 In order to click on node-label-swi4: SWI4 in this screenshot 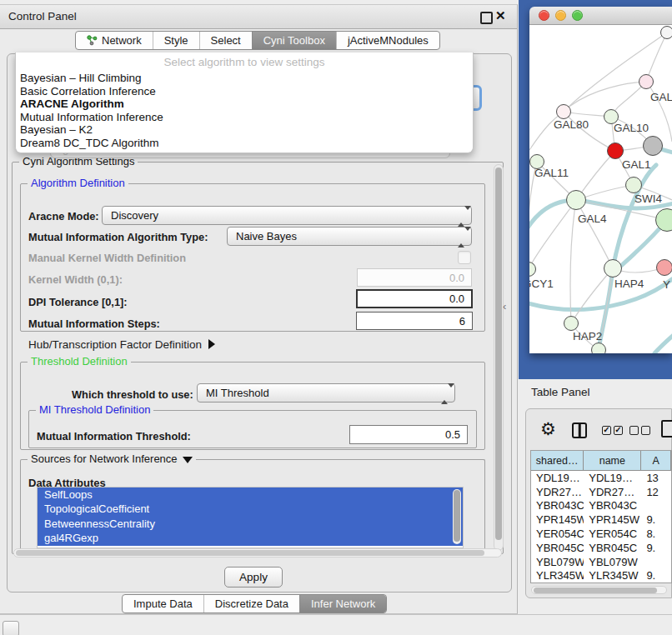, I will do `click(649, 198)`.